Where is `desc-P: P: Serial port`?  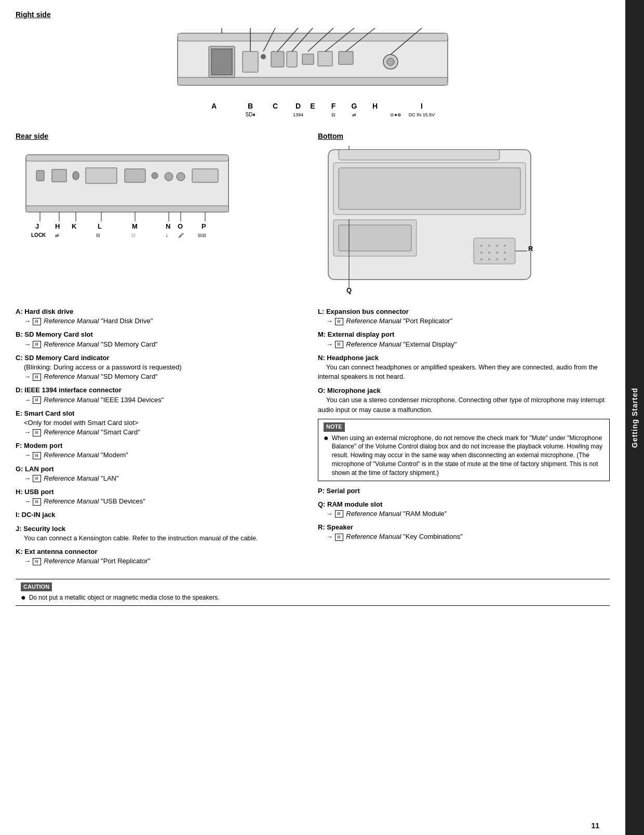 desc-P: P: Serial port is located at coordinates (464, 491).